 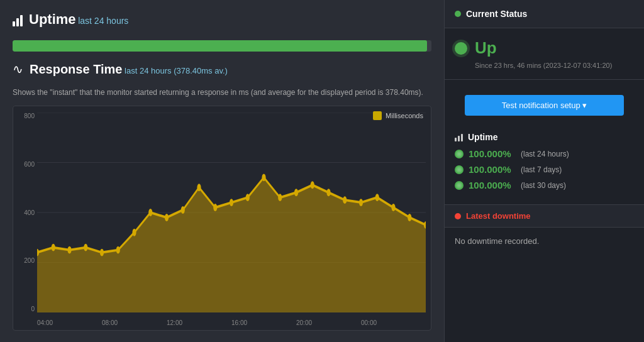 I want to click on uptime-stats-header: Uptime, so click(x=545, y=137).